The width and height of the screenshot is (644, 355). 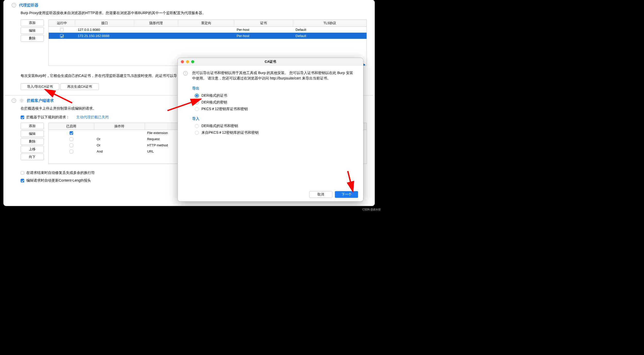 I want to click on watermark: CSDN @易水哲, so click(x=371, y=210).